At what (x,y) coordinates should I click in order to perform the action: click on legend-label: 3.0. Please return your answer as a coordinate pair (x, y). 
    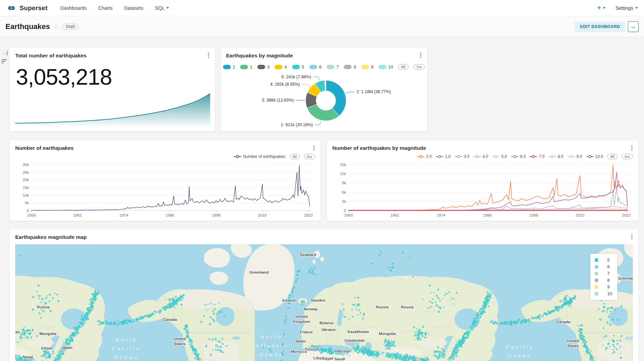
    Looking at the image, I should click on (467, 157).